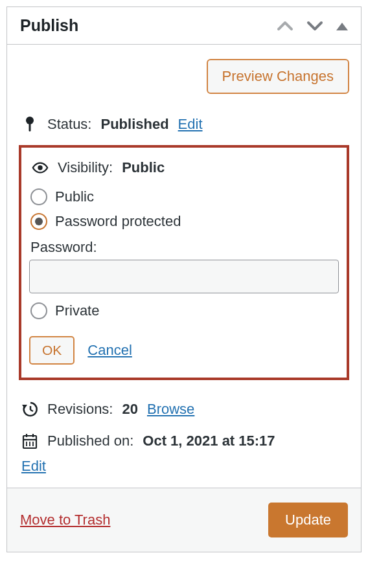 The height and width of the screenshot is (588, 368). Describe the element at coordinates (30, 441) in the screenshot. I see `calendar-icon` at that location.